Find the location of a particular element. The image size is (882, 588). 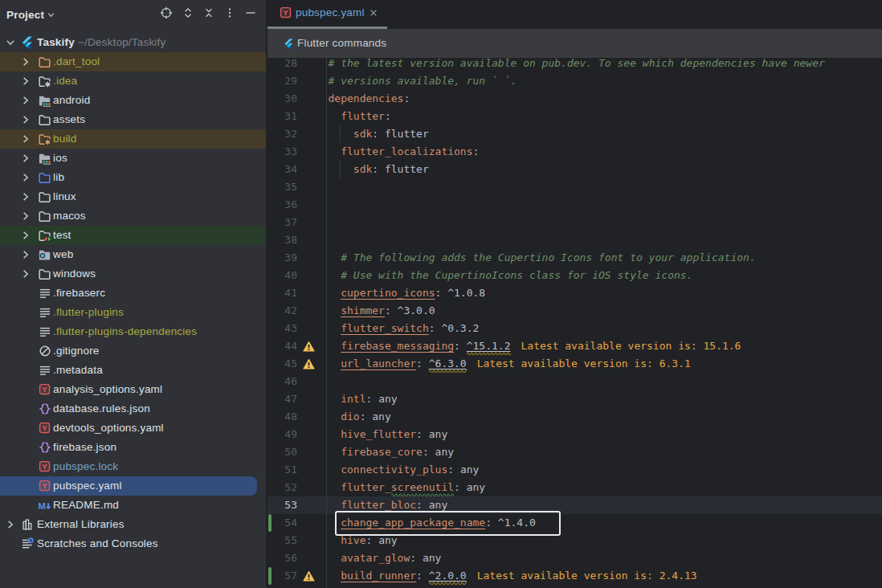

line-number: 29 is located at coordinates (283, 81).